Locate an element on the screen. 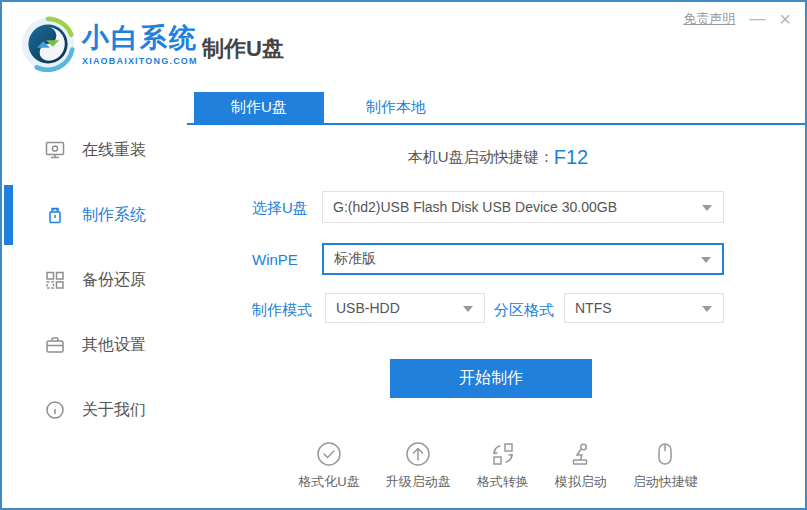 The height and width of the screenshot is (510, 807). utility-simulate-boot: 模拟启动 is located at coordinates (581, 466).